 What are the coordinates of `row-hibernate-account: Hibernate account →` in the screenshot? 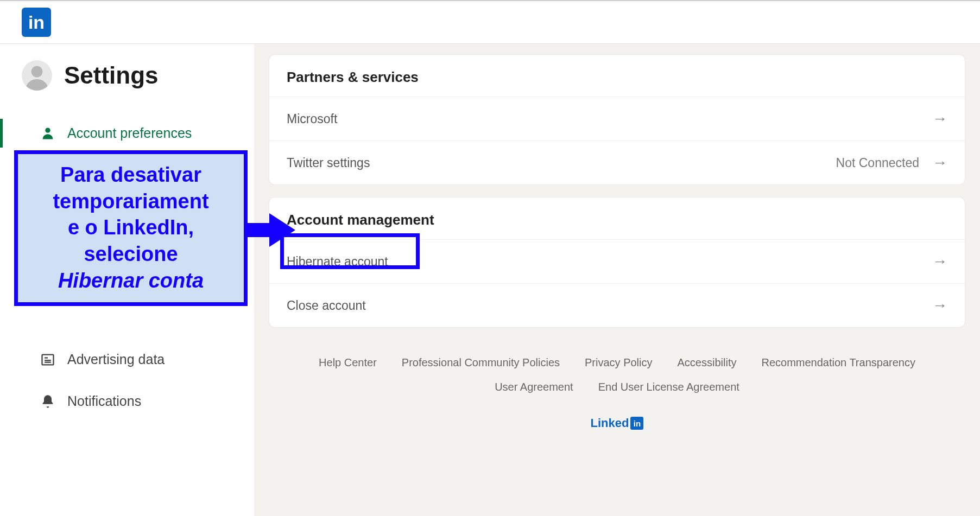 It's located at (617, 262).